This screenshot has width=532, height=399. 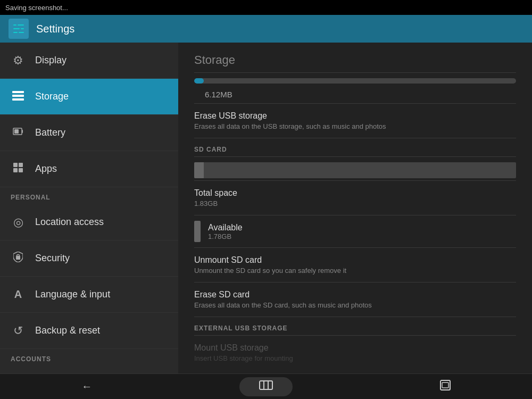 What do you see at coordinates (355, 57) in the screenshot?
I see `content-title: Storage` at bounding box center [355, 57].